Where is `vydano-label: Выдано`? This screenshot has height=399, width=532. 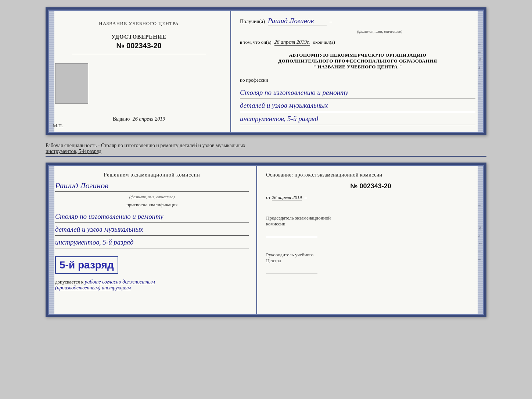 vydano-label: Выдано is located at coordinates (121, 119).